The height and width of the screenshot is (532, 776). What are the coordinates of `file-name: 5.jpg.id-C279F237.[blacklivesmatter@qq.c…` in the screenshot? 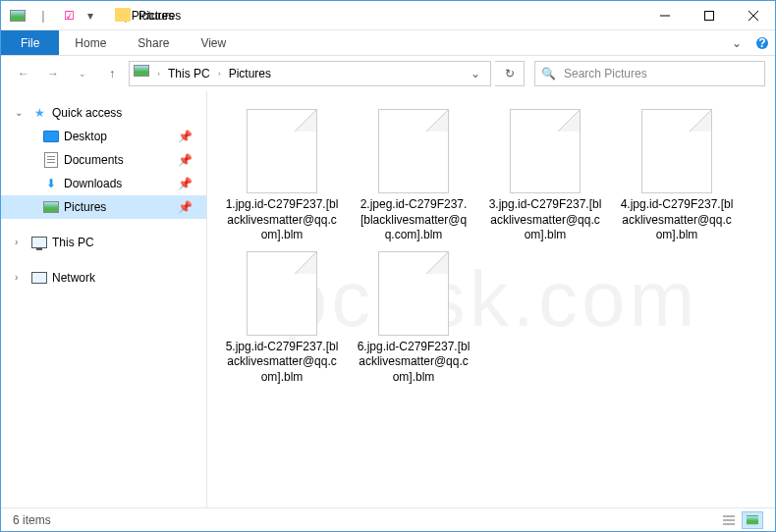 It's located at (282, 363).